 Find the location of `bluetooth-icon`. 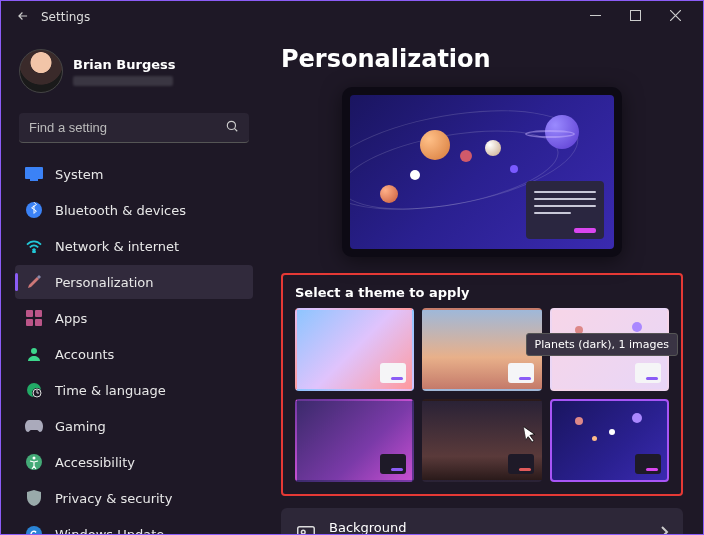

bluetooth-icon is located at coordinates (34, 210).